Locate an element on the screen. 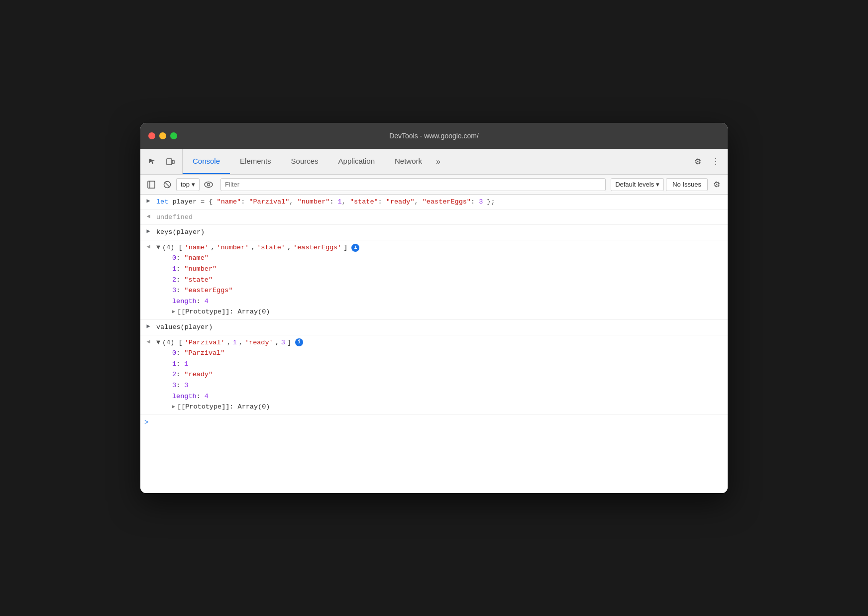  array-items-values: 0: "Parzival" 1: 1 2: "ready" 3: 3 lengt… is located at coordinates (441, 380).